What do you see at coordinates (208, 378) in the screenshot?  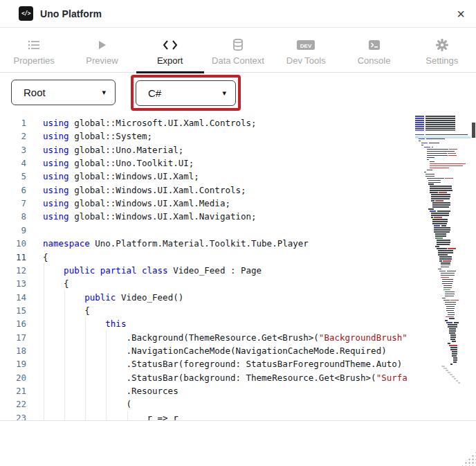 I see `code-line: 20 .StatusBar(background: ThemeResource.…` at bounding box center [208, 378].